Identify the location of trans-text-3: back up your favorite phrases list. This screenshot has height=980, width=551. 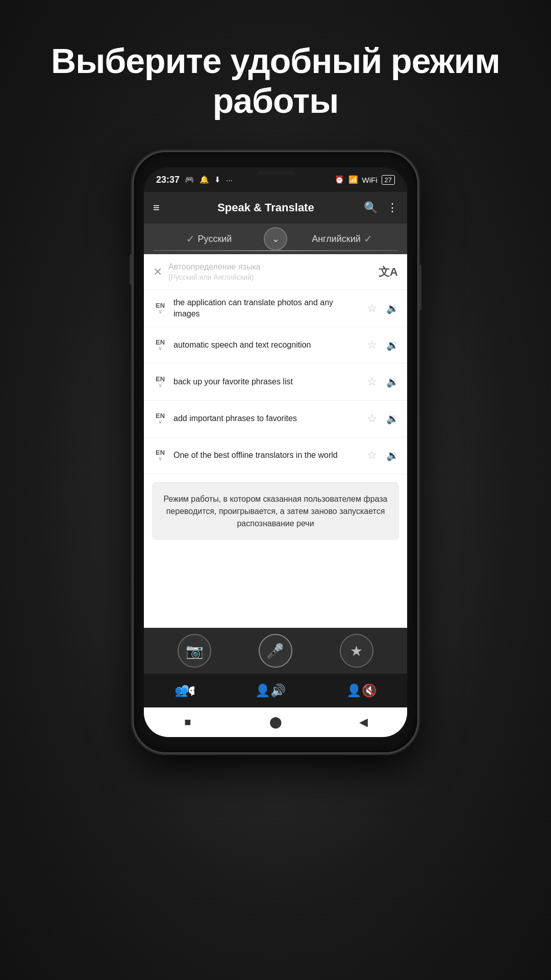
(267, 382).